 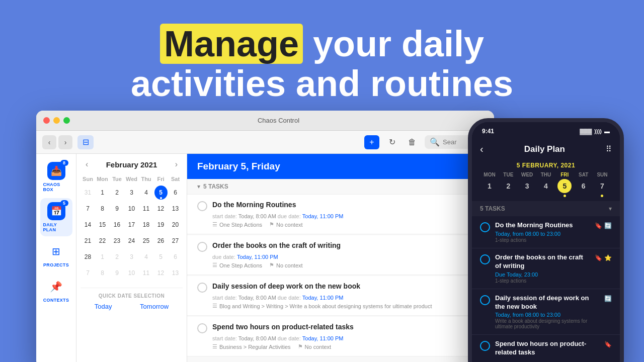 I want to click on cal-day-6: 6, so click(x=176, y=193).